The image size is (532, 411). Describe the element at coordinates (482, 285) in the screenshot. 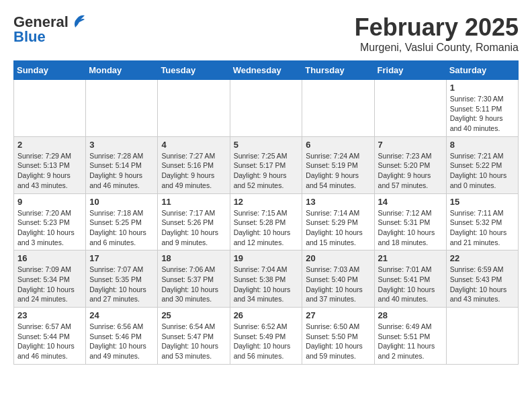

I see `day-info: Sunrise: 6:59 AM Sunset: 5:43 PM Dayligh…` at that location.